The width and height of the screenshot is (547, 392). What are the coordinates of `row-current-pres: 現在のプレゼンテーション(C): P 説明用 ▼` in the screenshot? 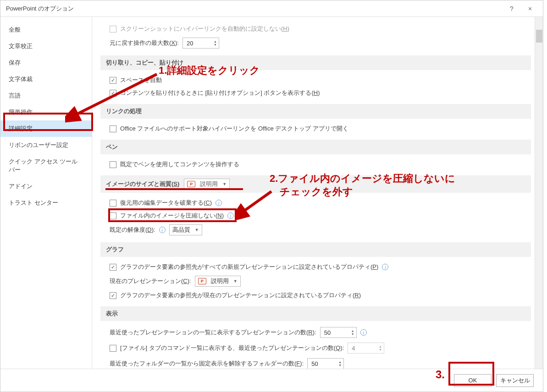 It's located at (315, 281).